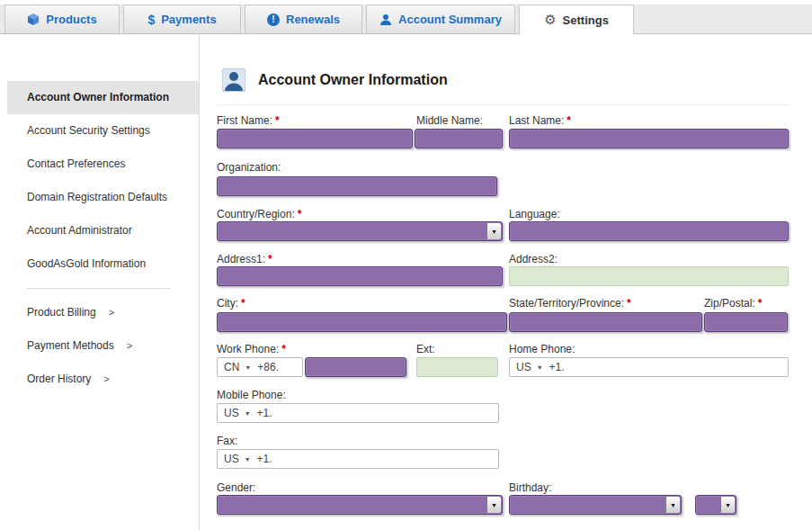 The width and height of the screenshot is (812, 530). What do you see at coordinates (189, 20) in the screenshot?
I see `tab-label: Payments` at bounding box center [189, 20].